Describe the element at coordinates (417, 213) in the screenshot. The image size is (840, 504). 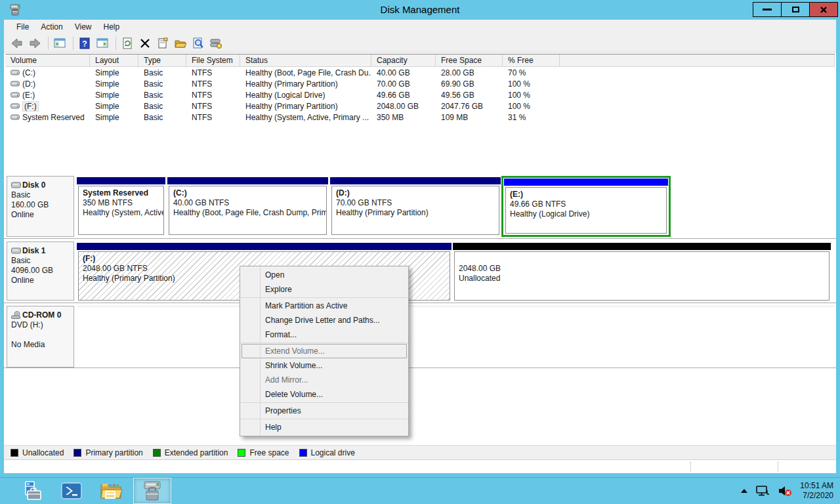
I see `partition-status: Healthy (Primary Partition)` at that location.